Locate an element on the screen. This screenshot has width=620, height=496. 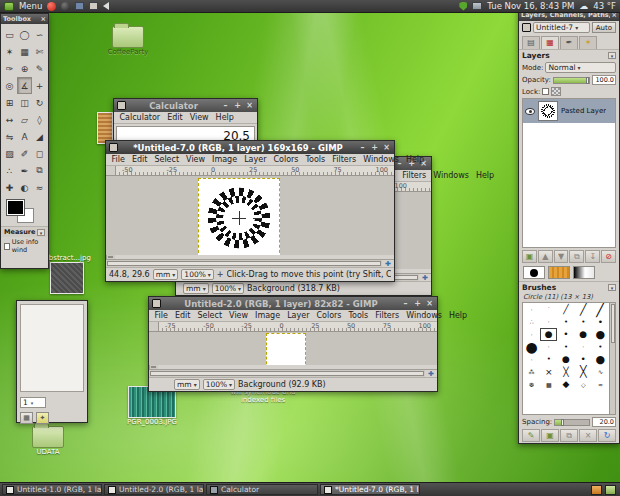
toolbox-tool: ▱ is located at coordinates (24, 120).